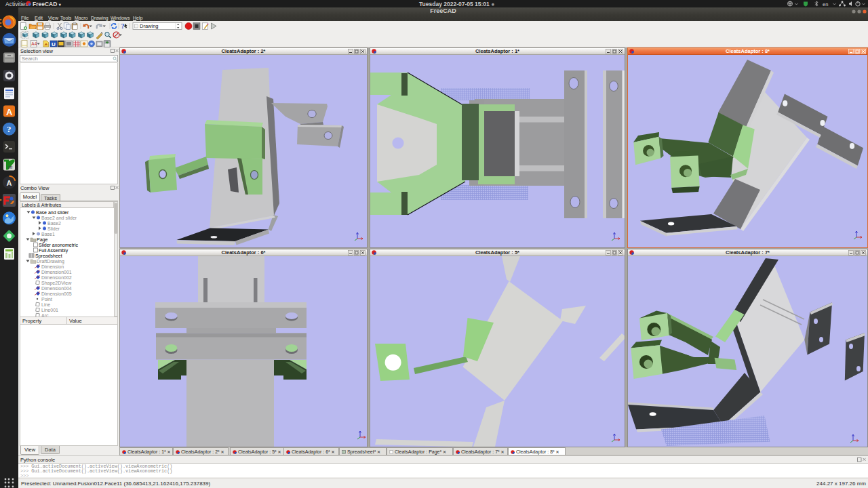 Image resolution: width=868 pixels, height=488 pixels. I want to click on svg-text: Shape2DView, so click(57, 283).